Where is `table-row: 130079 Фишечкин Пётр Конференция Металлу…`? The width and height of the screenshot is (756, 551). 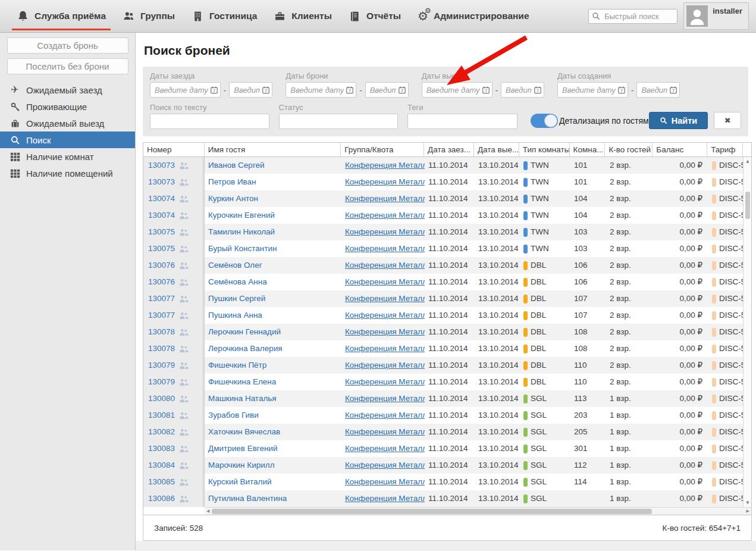
table-row: 130079 Фишечкин Пётр Конференция Металлу… is located at coordinates (447, 365).